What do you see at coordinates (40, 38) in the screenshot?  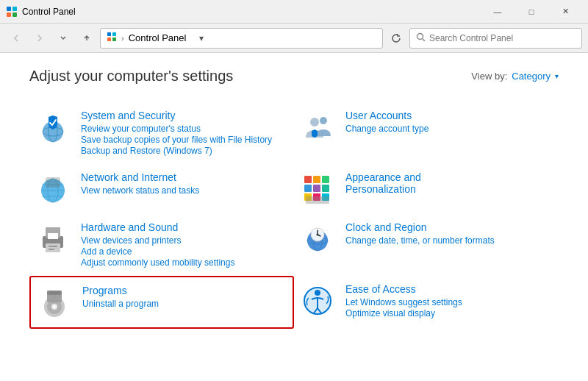 I see `forward-button` at bounding box center [40, 38].